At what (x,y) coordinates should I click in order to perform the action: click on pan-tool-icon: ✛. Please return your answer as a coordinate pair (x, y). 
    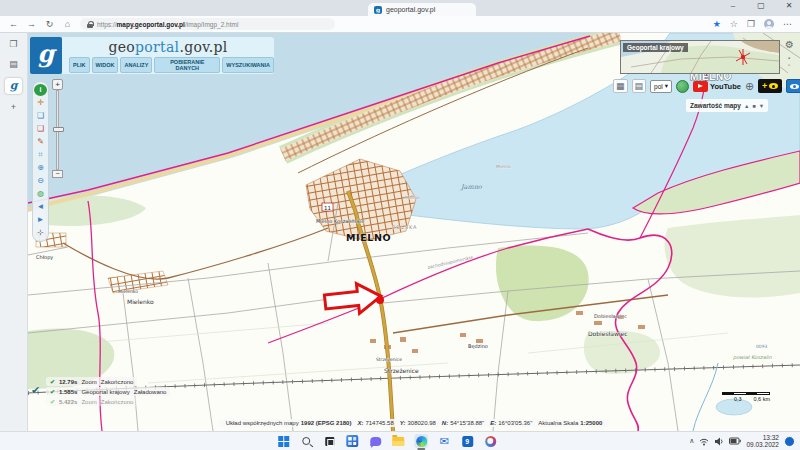
    Looking at the image, I should click on (40, 103).